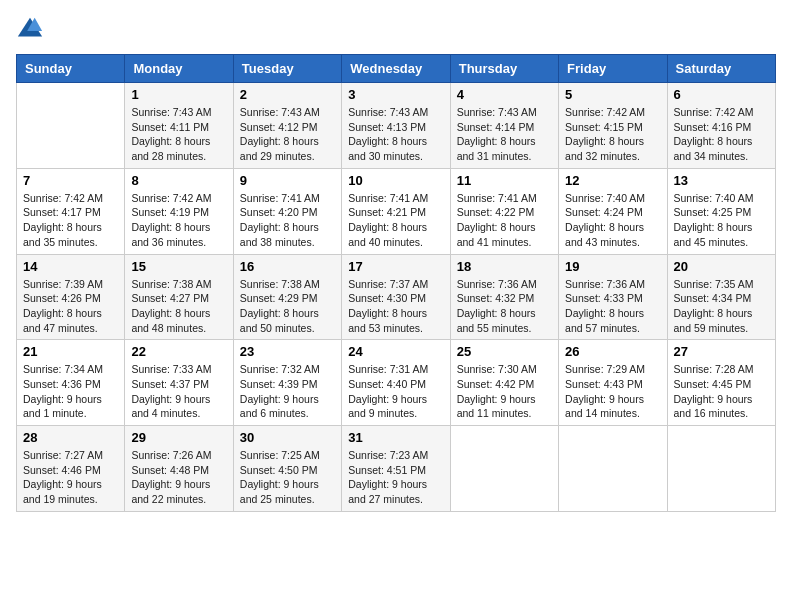 This screenshot has height=612, width=792. What do you see at coordinates (396, 383) in the screenshot?
I see `day-cell: 24Sunrise: 7:31 AMSunset: 4:40 PMDayligh…` at bounding box center [396, 383].